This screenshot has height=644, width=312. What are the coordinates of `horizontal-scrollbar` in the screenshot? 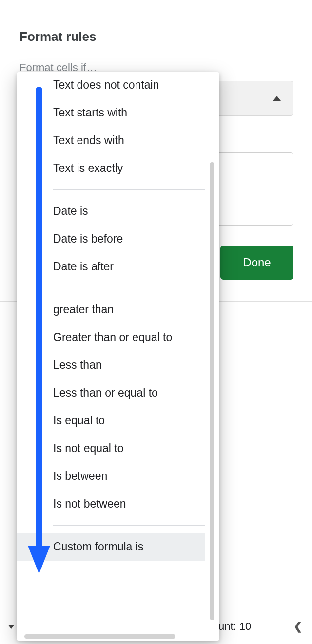 It's located at (100, 636).